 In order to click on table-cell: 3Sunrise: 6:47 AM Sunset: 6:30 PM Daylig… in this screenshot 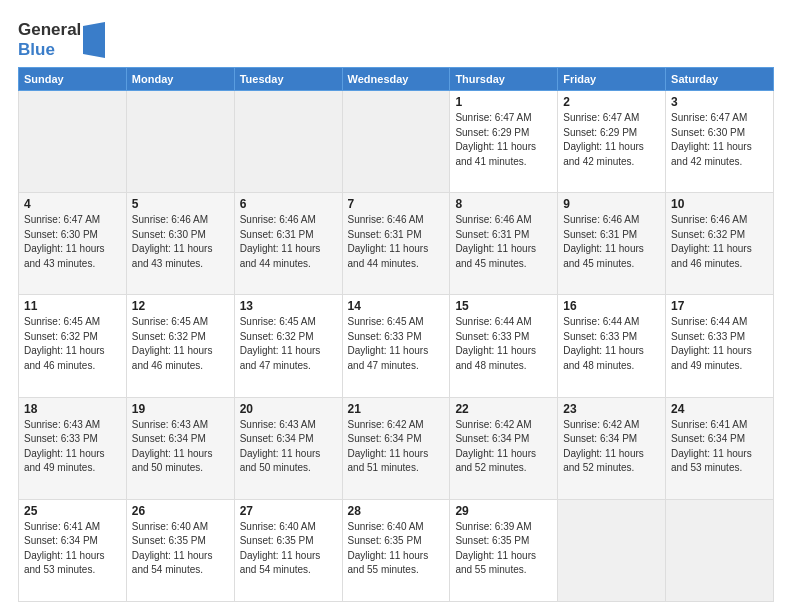, I will do `click(720, 142)`.